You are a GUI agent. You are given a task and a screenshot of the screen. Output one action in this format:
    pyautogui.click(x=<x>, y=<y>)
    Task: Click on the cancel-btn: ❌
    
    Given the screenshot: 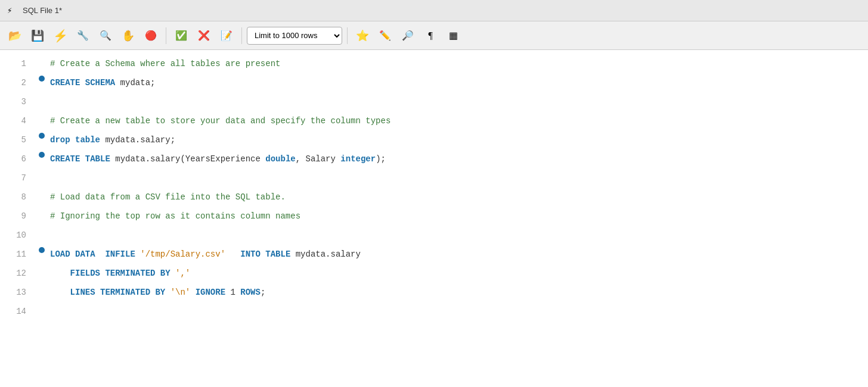 What is the action you would take?
    pyautogui.click(x=204, y=36)
    